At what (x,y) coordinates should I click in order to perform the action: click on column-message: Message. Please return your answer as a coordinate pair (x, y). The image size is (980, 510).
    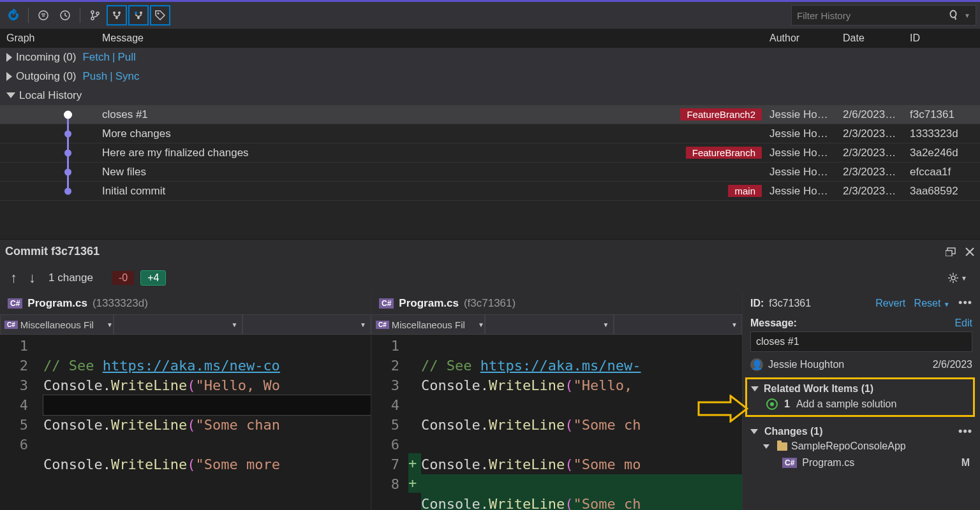
    Looking at the image, I should click on (436, 38).